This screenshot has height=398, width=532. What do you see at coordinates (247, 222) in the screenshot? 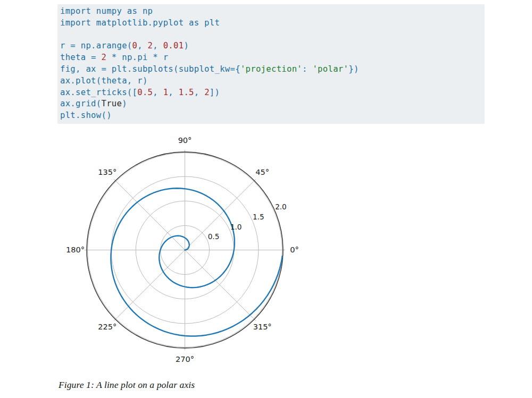
I see `r-tick-labels: 0.51.01.52.0` at bounding box center [247, 222].